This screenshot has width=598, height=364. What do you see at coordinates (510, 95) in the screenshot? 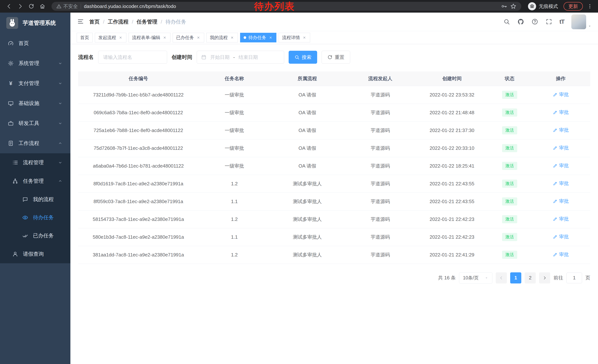
I see `cell-status: 激活` at bounding box center [510, 95].